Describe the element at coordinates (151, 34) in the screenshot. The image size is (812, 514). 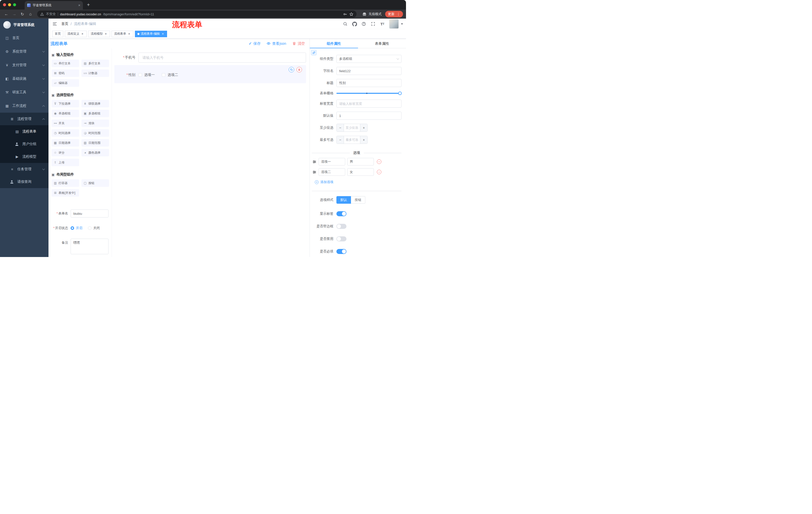
I see `tag-process-form-edit: 流程表单-编辑 ×` at that location.